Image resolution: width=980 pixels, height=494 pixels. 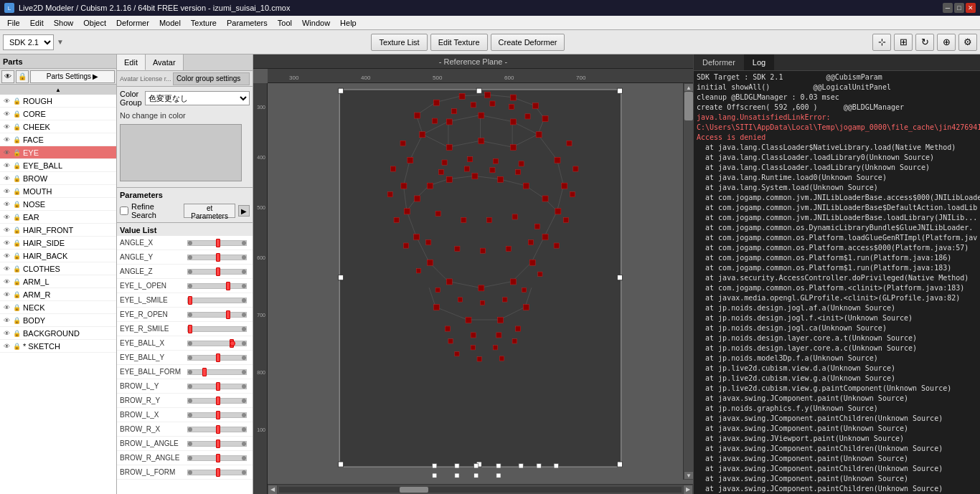 I want to click on menu-edit: Edit, so click(x=37, y=23).